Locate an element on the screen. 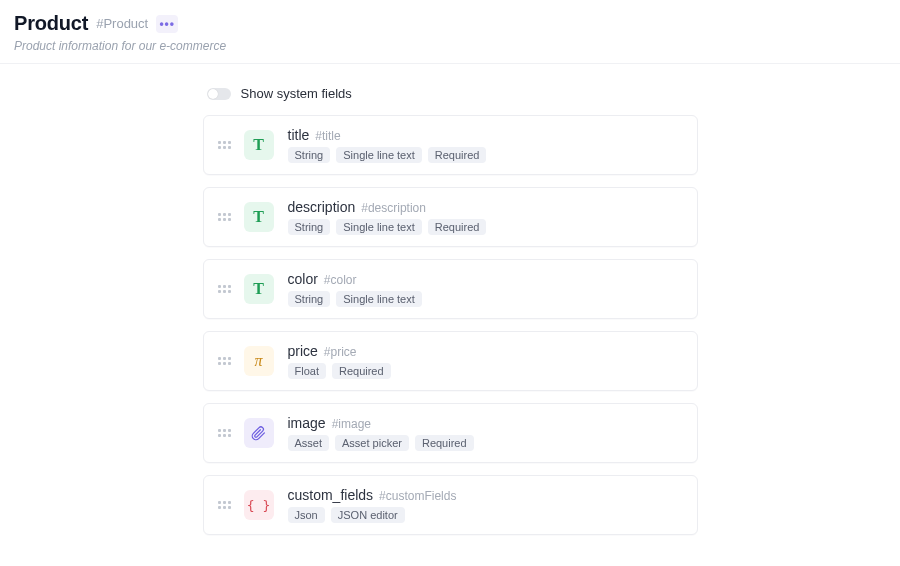 The image size is (900, 566). field-api-id: #customFields is located at coordinates (418, 496).